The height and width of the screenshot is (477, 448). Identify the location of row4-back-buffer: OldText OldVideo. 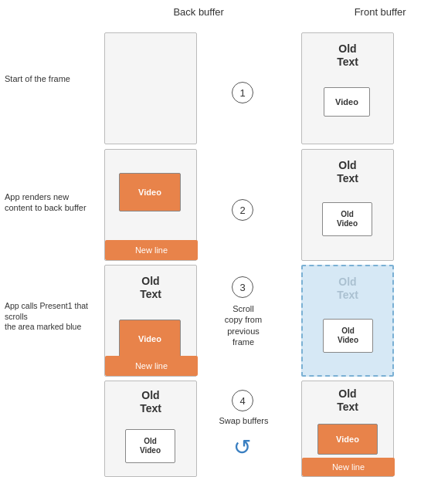
(151, 429).